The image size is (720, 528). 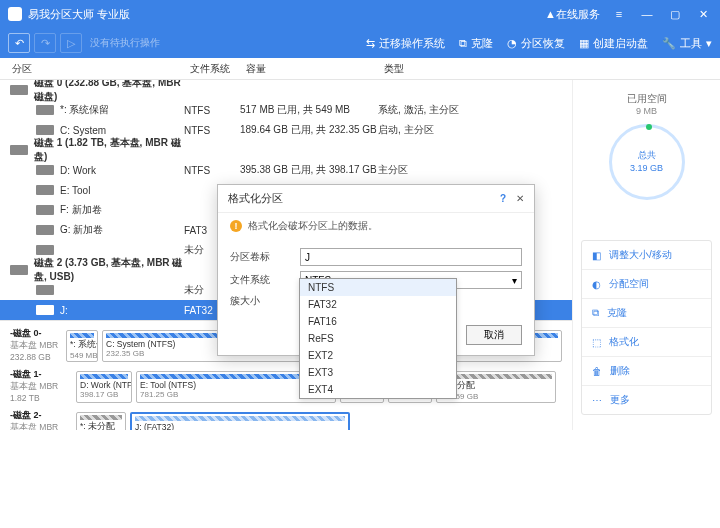 I want to click on minimize-button: —, so click(x=647, y=14).